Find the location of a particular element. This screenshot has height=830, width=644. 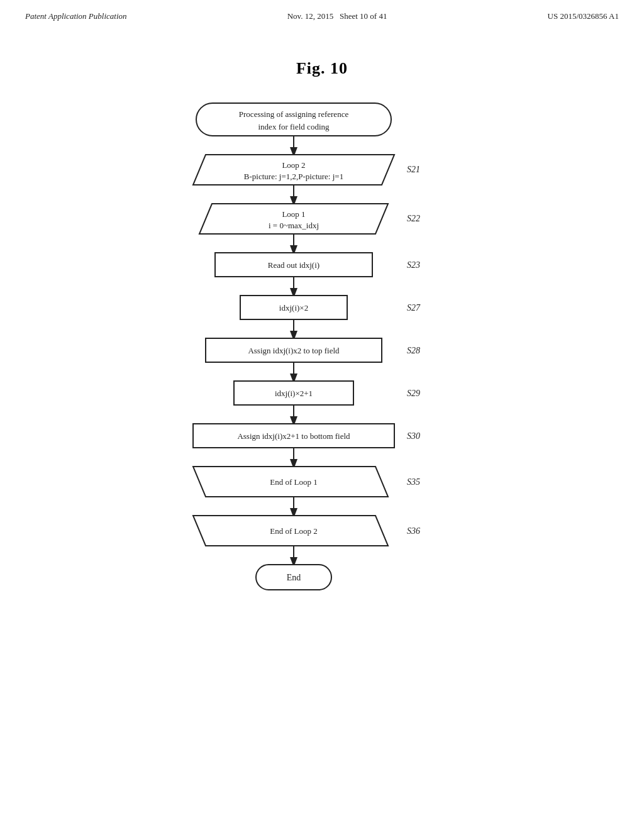

node-s35: End of Loop 1 is located at coordinates (293, 482).